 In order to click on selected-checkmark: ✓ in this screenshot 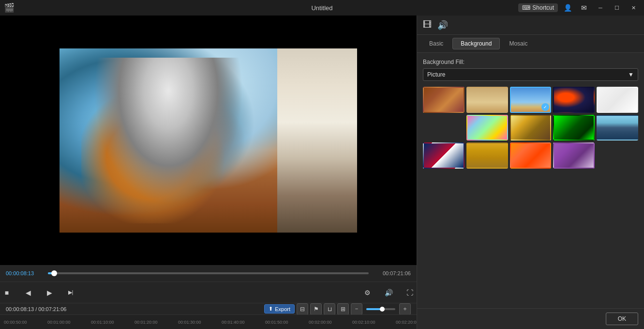, I will do `click(545, 107)`.